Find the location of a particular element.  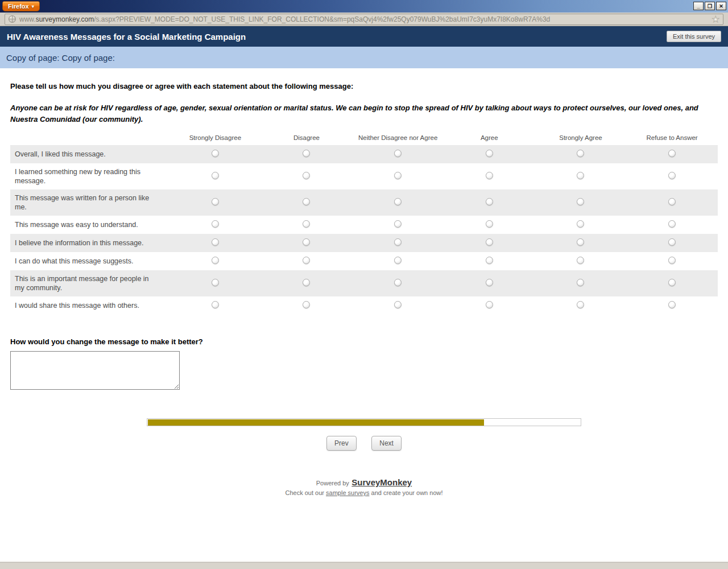

matrix-header-row: Strongly DisagreeDisagreeNeither Disagre… is located at coordinates (364, 140).